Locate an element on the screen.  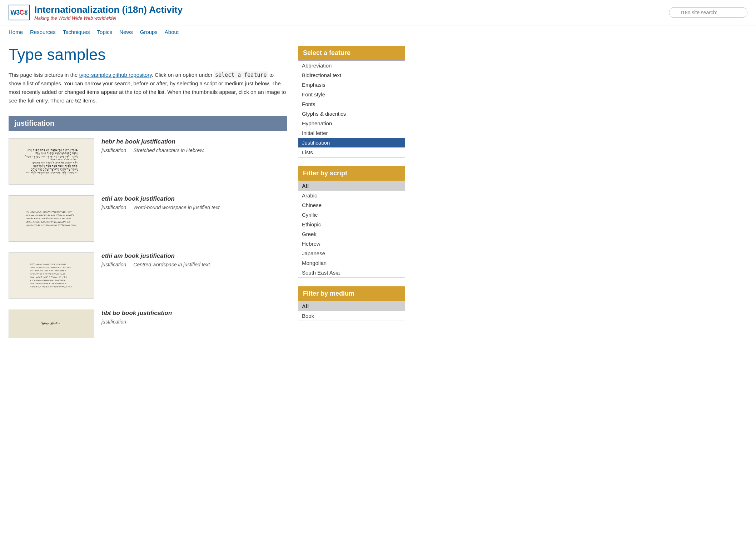
script-filter-hebrew: Hebrew is located at coordinates (352, 244).